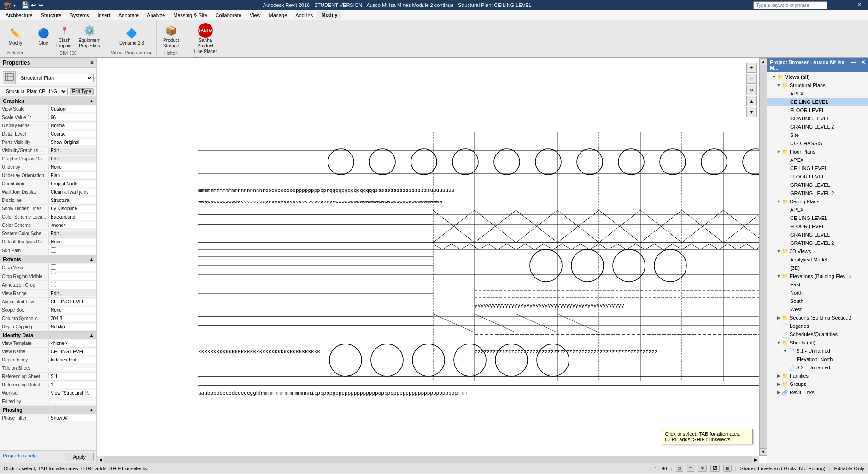 This screenshot has width=868, height=474. I want to click on visibility-graphics-btn: Edit..., so click(72, 150).